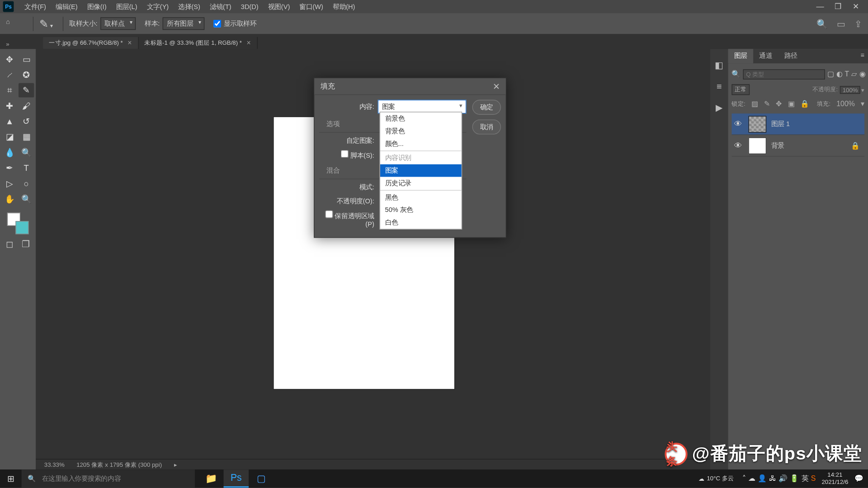 The width and height of the screenshot is (868, 488). I want to click on layer-type-filter, so click(784, 74).